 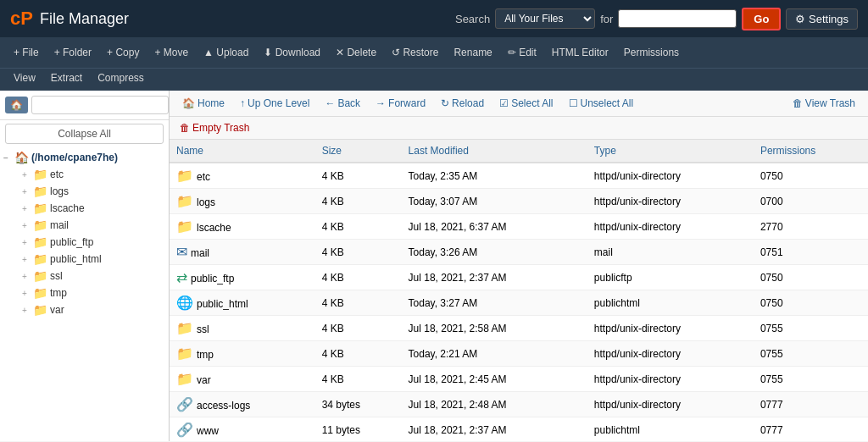 What do you see at coordinates (92, 225) in the screenshot?
I see `tree-item-mail: + 📁 mail` at bounding box center [92, 225].